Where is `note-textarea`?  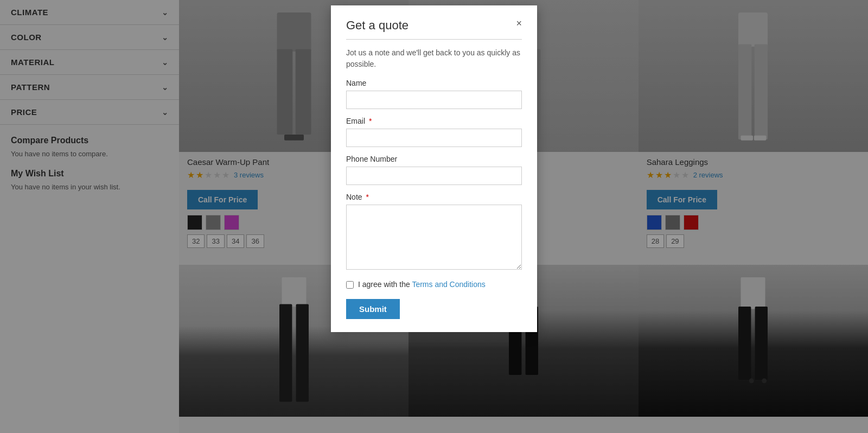
note-textarea is located at coordinates (434, 237).